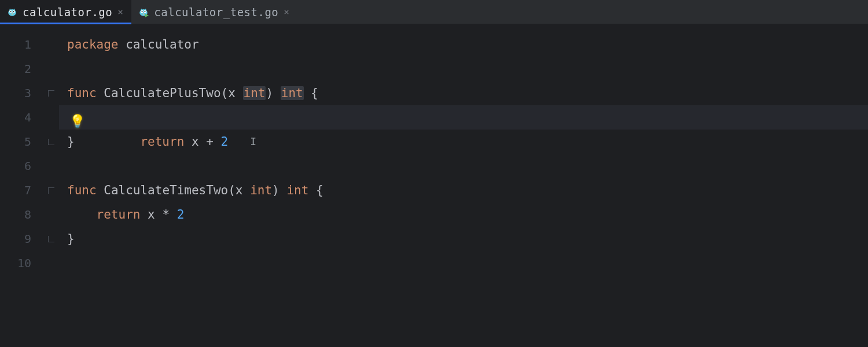  Describe the element at coordinates (144, 12) in the screenshot. I see `go-test-file-icon` at that location.